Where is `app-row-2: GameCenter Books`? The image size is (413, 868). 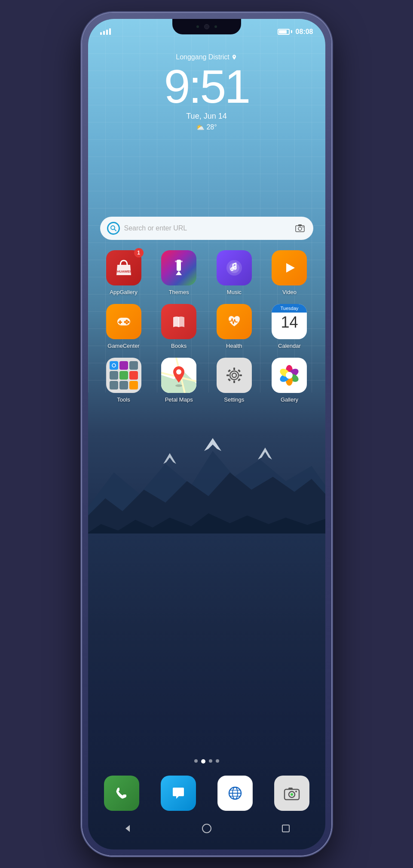
app-row-2: GameCenter Books is located at coordinates (207, 327).